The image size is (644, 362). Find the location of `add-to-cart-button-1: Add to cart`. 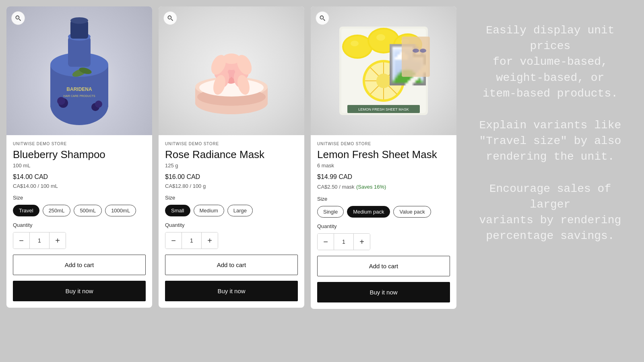

add-to-cart-button-1: Add to cart is located at coordinates (79, 265).